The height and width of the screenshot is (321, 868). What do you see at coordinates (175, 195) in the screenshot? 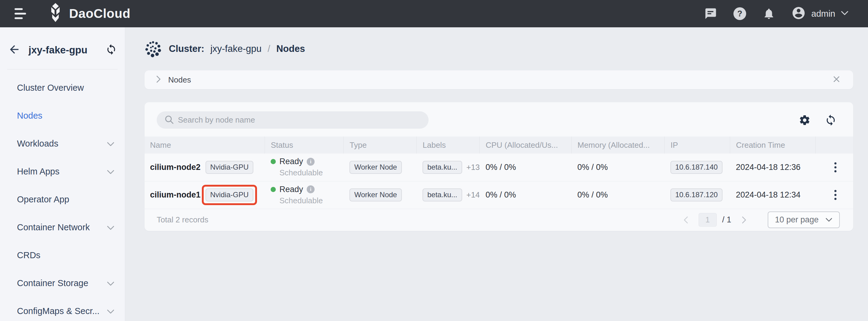
I see `node-name-link: cilium-node1` at bounding box center [175, 195].